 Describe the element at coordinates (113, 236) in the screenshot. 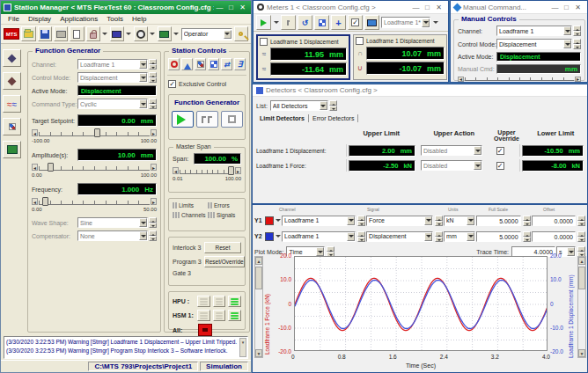

I see `compensator-select: None` at that location.